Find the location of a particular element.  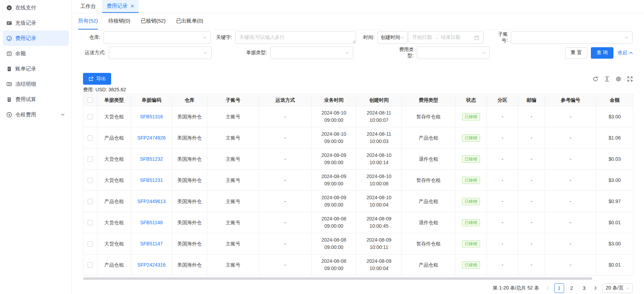

tab-label: 费用记录 is located at coordinates (117, 6).